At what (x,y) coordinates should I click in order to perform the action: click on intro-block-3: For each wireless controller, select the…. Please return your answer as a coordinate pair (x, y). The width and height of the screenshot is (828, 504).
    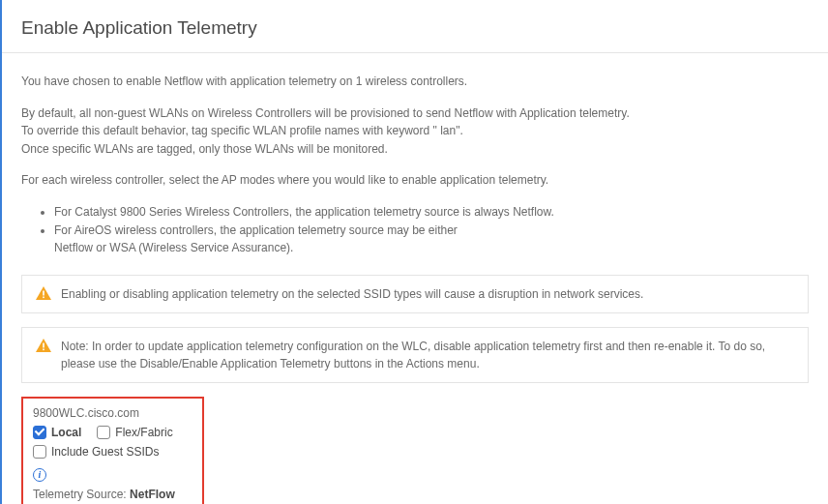
    Looking at the image, I should click on (415, 180).